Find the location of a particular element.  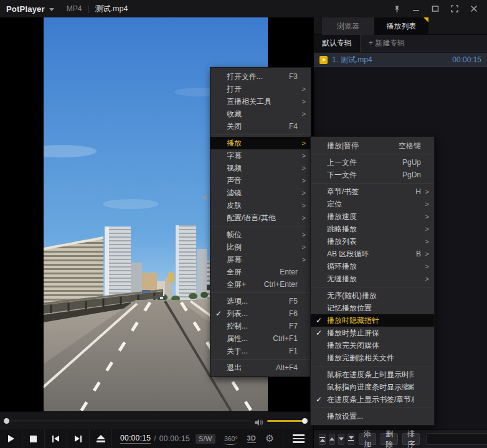

album-tab-new: + 新建专辑 is located at coordinates (387, 44).